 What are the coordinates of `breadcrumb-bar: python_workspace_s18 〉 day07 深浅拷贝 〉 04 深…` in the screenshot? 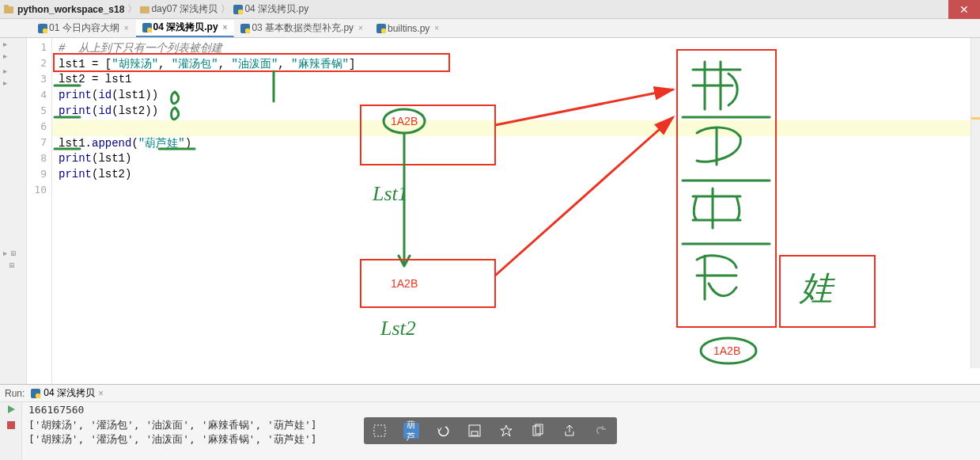 It's located at (490, 10).